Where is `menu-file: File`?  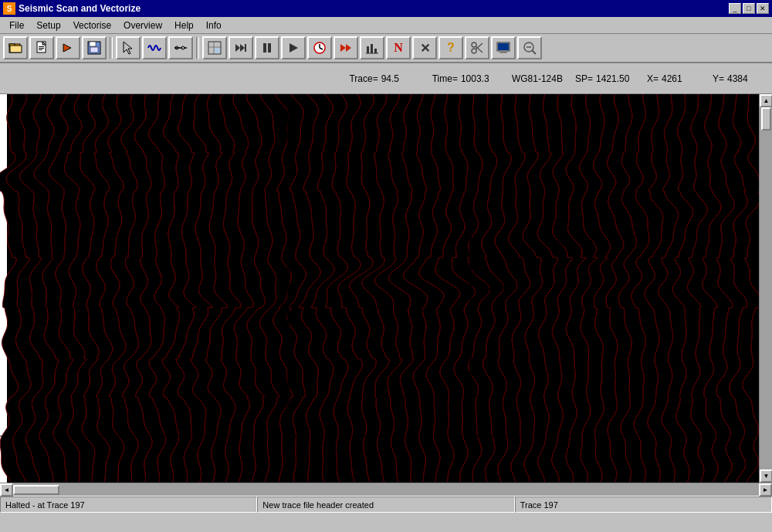 menu-file: File is located at coordinates (17, 25).